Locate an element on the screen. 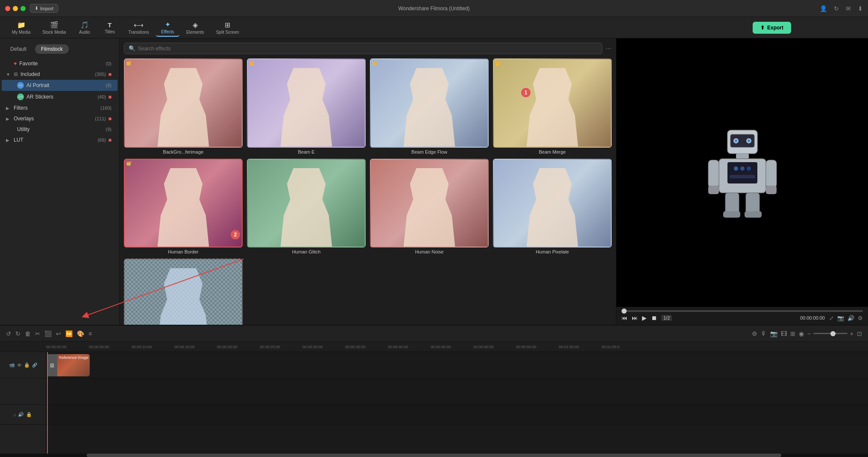 Image resolution: width=868 pixels, height=457 pixels. effect-item-background-erimage: 👑 BackGro...ferimage is located at coordinates (183, 107).